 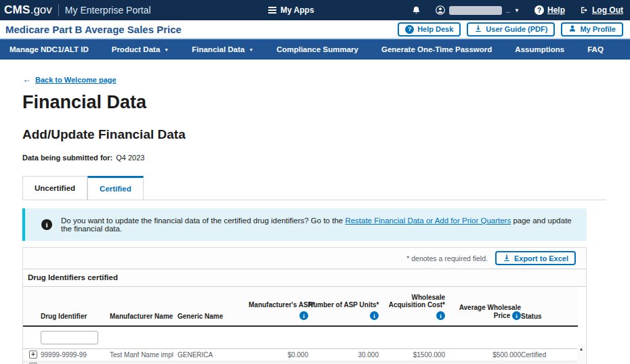 I want to click on col-label: Manufacturer's ASP*, so click(x=282, y=304).